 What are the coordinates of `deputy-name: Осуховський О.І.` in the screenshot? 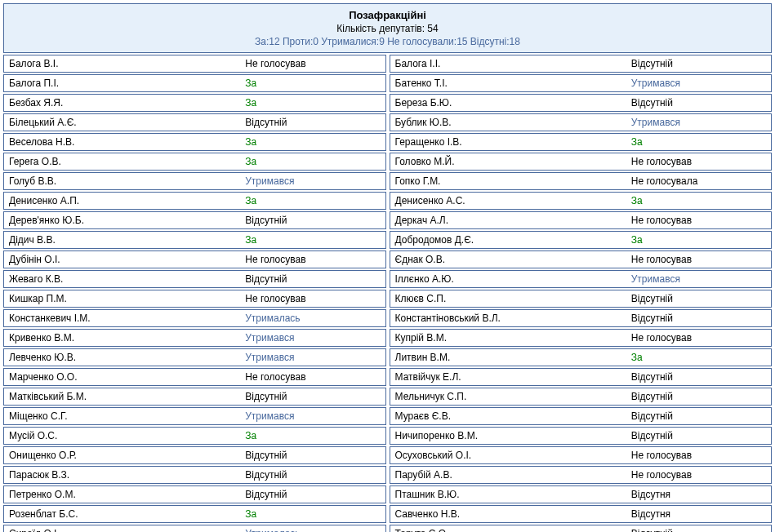 It's located at (508, 455).